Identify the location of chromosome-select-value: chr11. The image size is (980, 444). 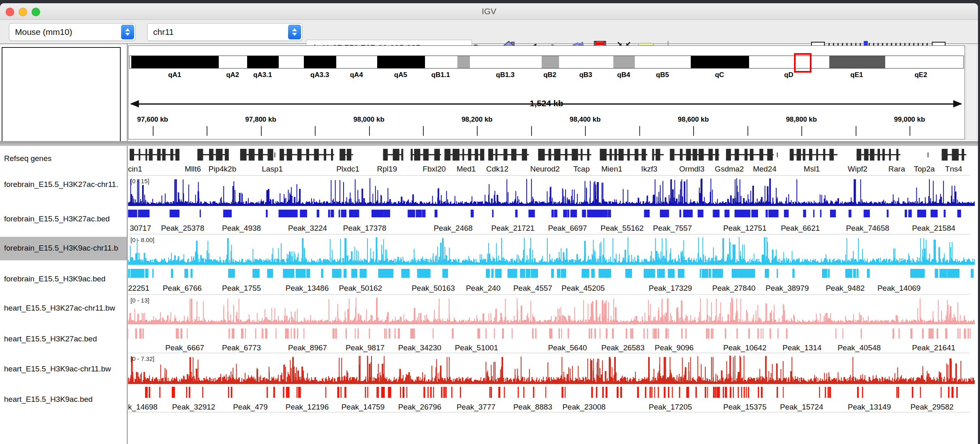
(164, 32).